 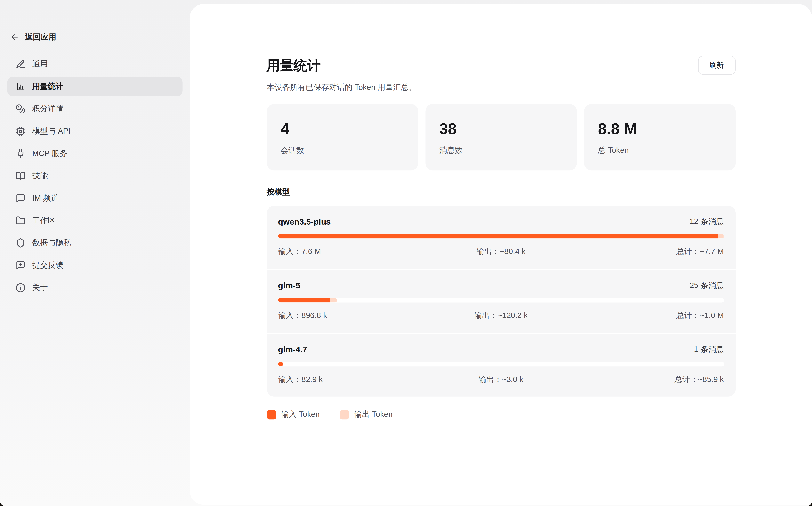 What do you see at coordinates (95, 87) in the screenshot?
I see `sidebar-item-usage-stats: 用量统计` at bounding box center [95, 87].